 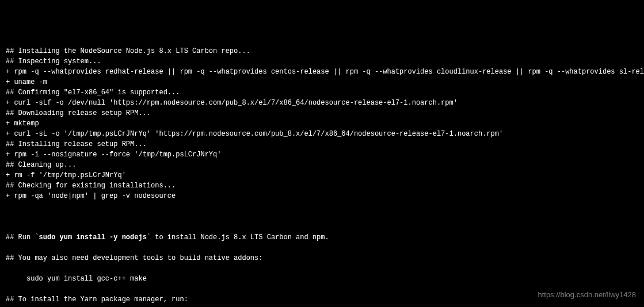 What do you see at coordinates (322, 144) in the screenshot?
I see `terminal-line: ## Installing release setup RPM...` at bounding box center [322, 144].